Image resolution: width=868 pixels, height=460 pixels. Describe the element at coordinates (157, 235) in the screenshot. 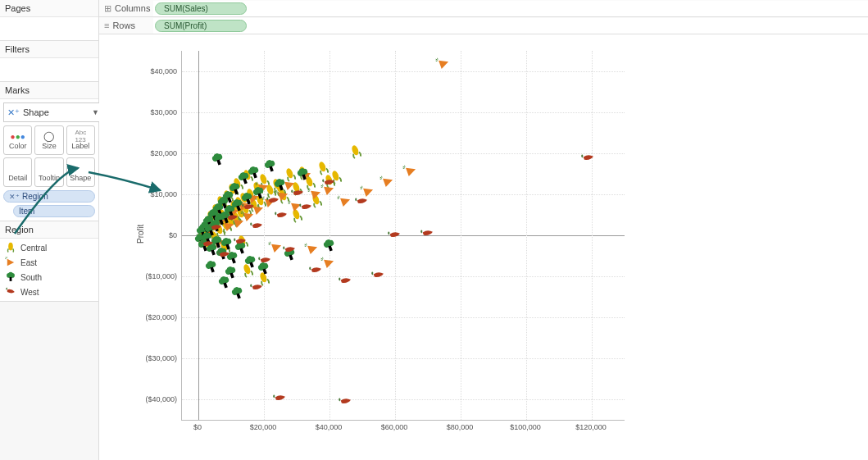

I see `y-tick: $0` at that location.